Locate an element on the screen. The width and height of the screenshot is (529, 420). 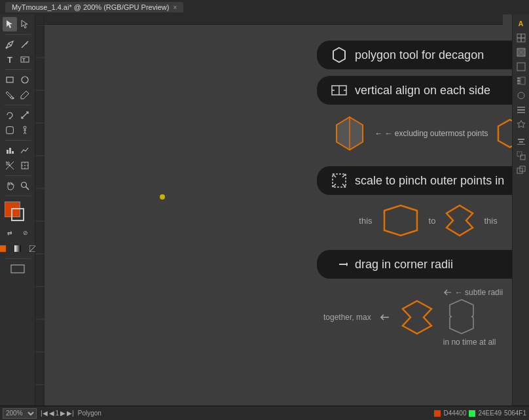
diagram-1: ← ← excluding outermost points is located at coordinates (414, 133).